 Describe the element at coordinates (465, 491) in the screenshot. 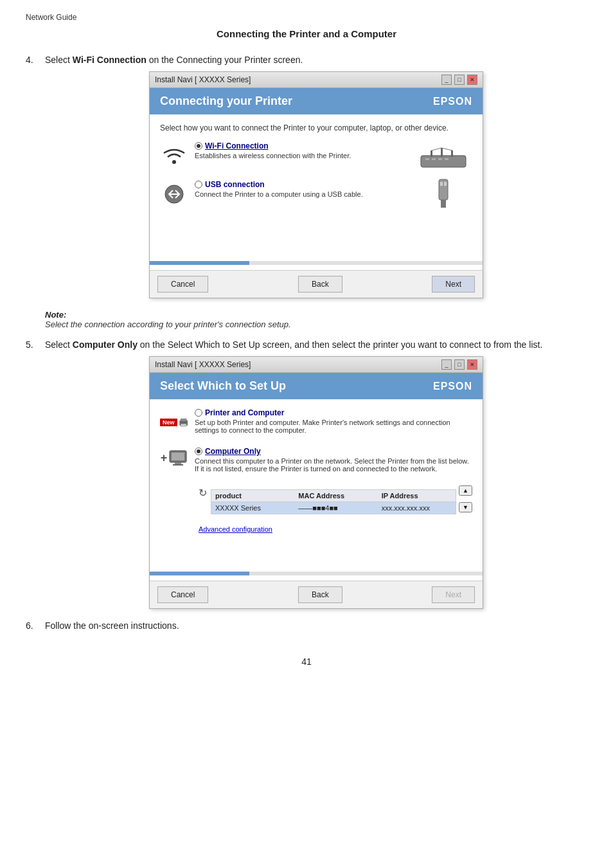

I see `scroll-up-btn: ▲` at that location.